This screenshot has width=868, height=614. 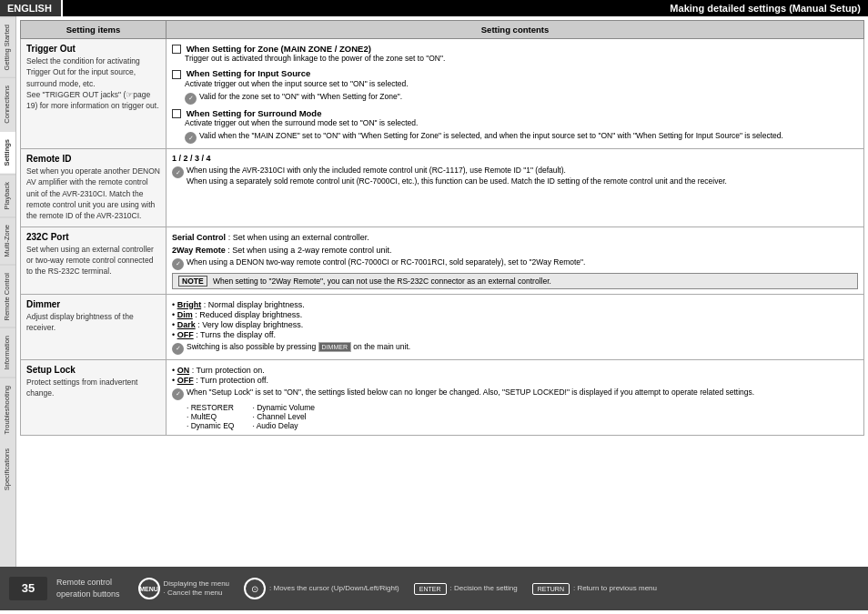 What do you see at coordinates (193, 281) in the screenshot?
I see `note-label: NOTE` at bounding box center [193, 281].